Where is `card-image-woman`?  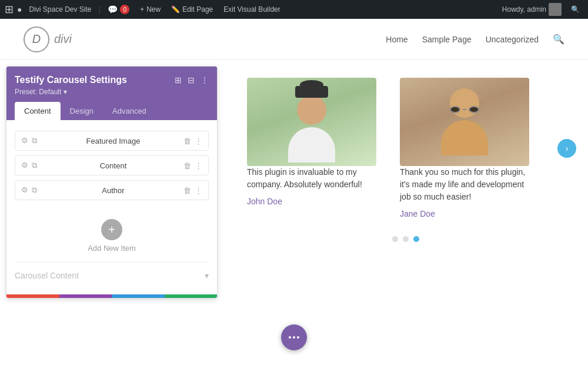 card-image-woman is located at coordinates (465, 122).